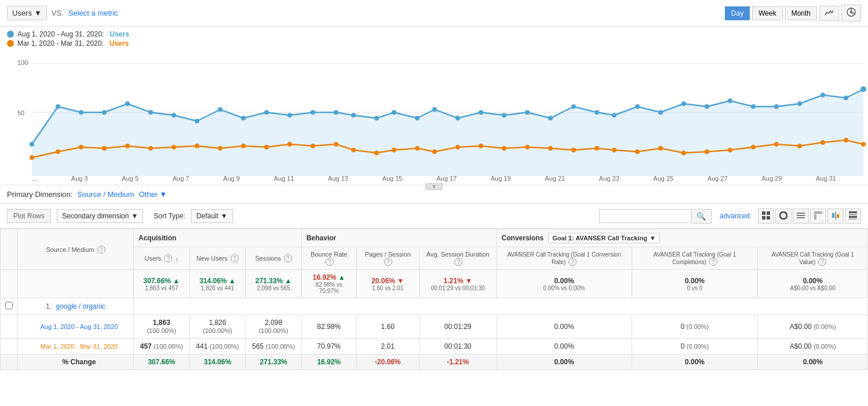 This screenshot has height=406, width=868. I want to click on legend-aug: Aug 1, 2020 - Aug 31, 2020: Users, so click(434, 34).